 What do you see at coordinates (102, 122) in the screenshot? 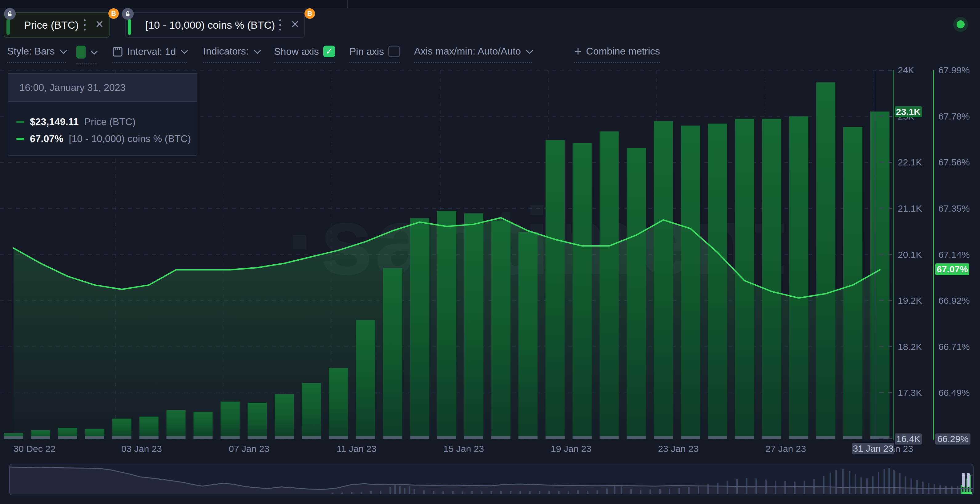
I see `tooltip-row-price: $23,149.11 Price (BTC)` at bounding box center [102, 122].